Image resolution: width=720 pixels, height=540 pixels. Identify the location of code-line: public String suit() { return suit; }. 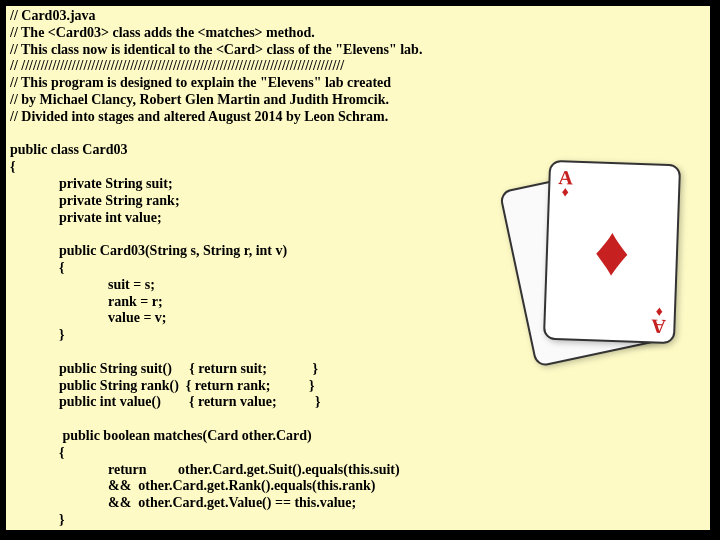
(164, 368).